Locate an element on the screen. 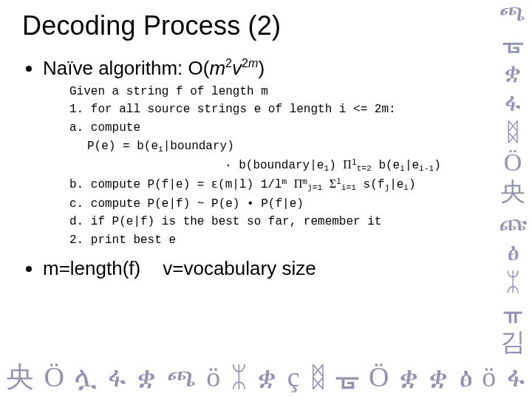  algo-line-2: 2. print best e is located at coordinates (279, 241).